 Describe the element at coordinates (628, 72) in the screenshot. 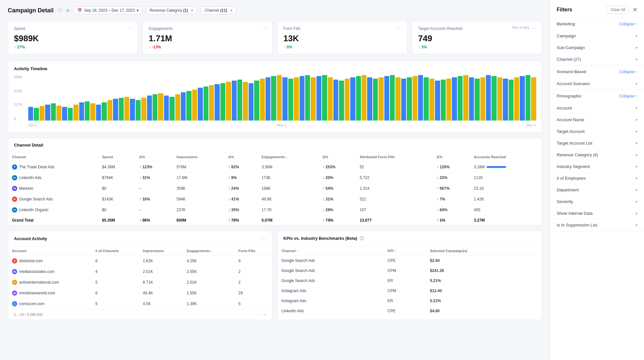

I see `scenario-collapse-btn: Collapse ↑` at that location.